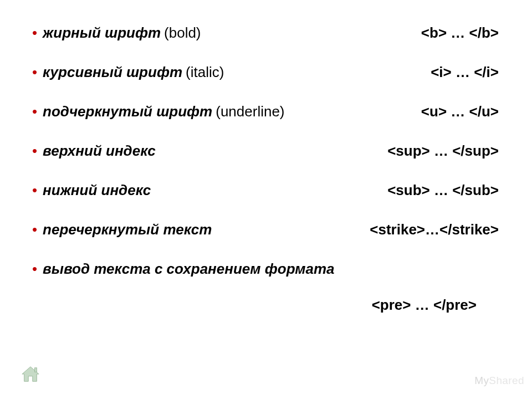 The width and height of the screenshot is (532, 399). What do you see at coordinates (271, 269) in the screenshot?
I see `list-item: • вывод текста с сохранением формата` at bounding box center [271, 269].